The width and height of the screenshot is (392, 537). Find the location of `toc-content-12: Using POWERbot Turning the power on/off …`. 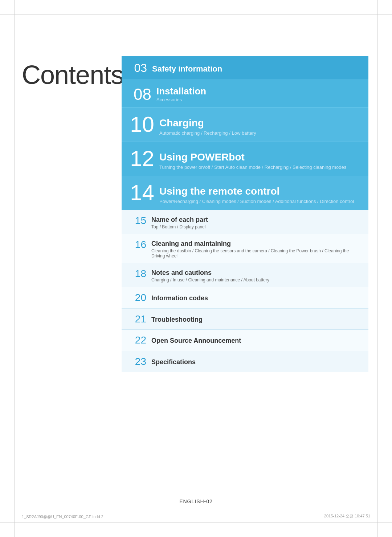

toc-content-12: Using POWERbot Turning the power on/off … is located at coordinates (261, 159).